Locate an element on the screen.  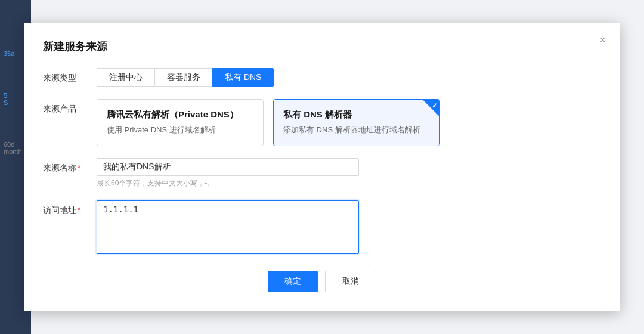
source-product-label: 来源产品 is located at coordinates (70, 107).